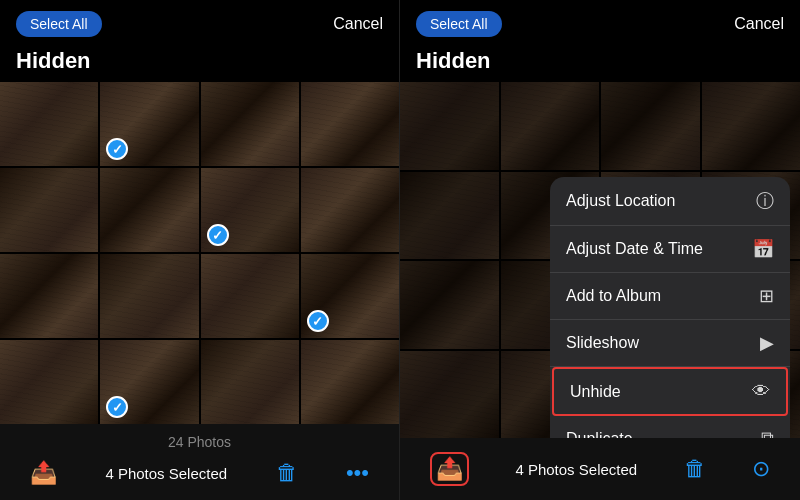 This screenshot has width=800, height=500. I want to click on right-select-all-button: Select All, so click(459, 24).